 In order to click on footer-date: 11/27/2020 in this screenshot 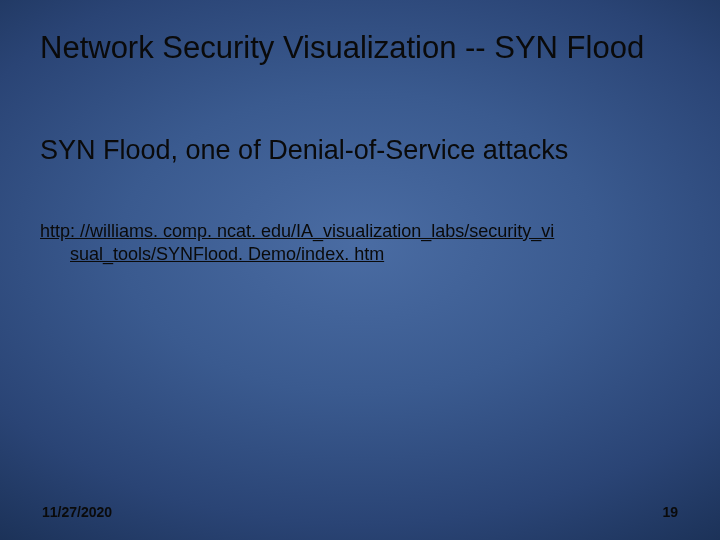, I will do `click(77, 512)`.